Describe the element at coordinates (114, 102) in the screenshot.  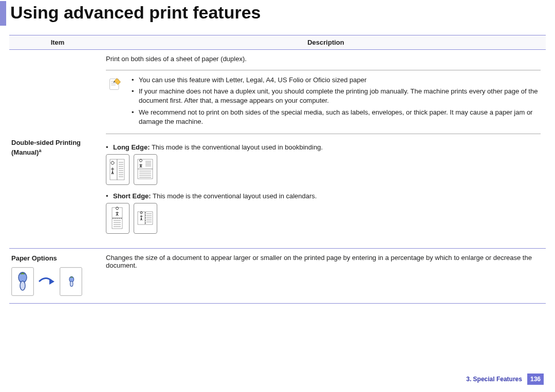
I see `note-icon` at that location.